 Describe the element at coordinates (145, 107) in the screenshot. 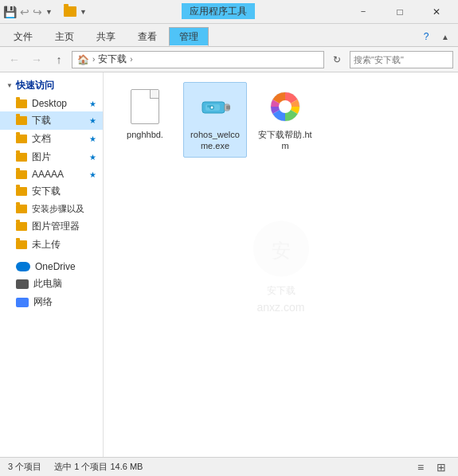

I see `generic-file-icon` at that location.